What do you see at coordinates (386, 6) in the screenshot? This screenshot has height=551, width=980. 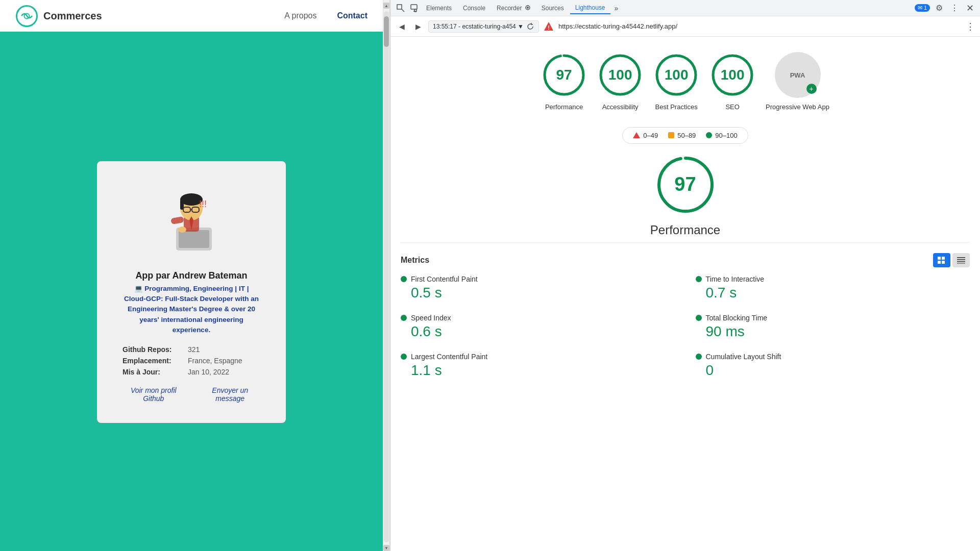 I see `scroll-up-btn: ▲` at bounding box center [386, 6].